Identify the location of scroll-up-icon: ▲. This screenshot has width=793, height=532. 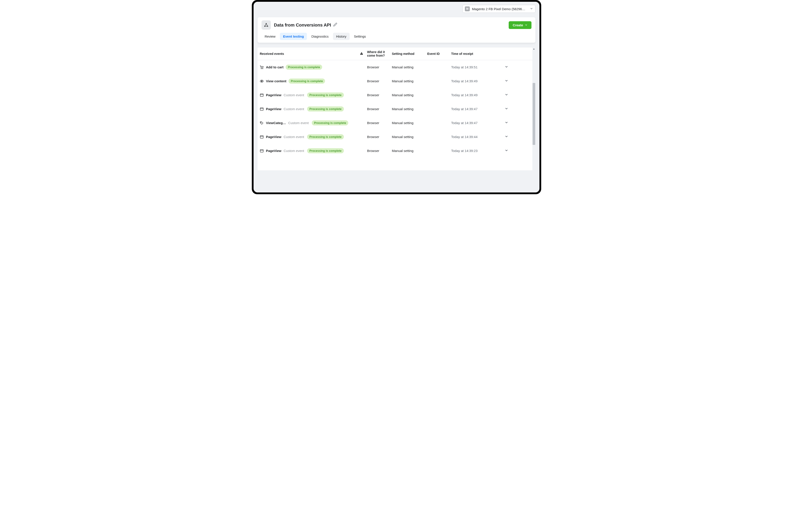
(534, 49).